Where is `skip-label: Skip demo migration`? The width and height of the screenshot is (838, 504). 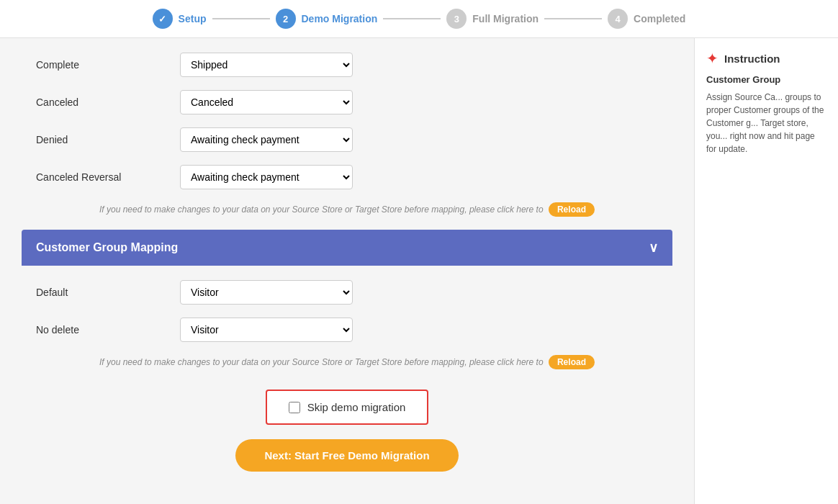
skip-label: Skip demo migration is located at coordinates (357, 408).